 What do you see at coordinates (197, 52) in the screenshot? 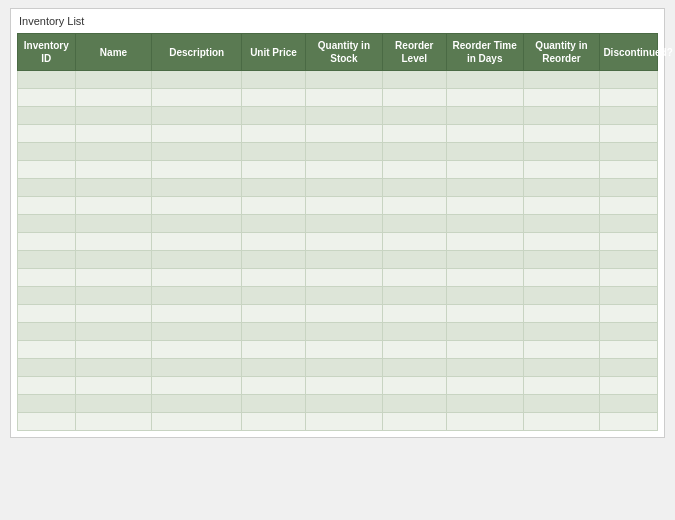
I see `col-header-description: Description` at bounding box center [197, 52].